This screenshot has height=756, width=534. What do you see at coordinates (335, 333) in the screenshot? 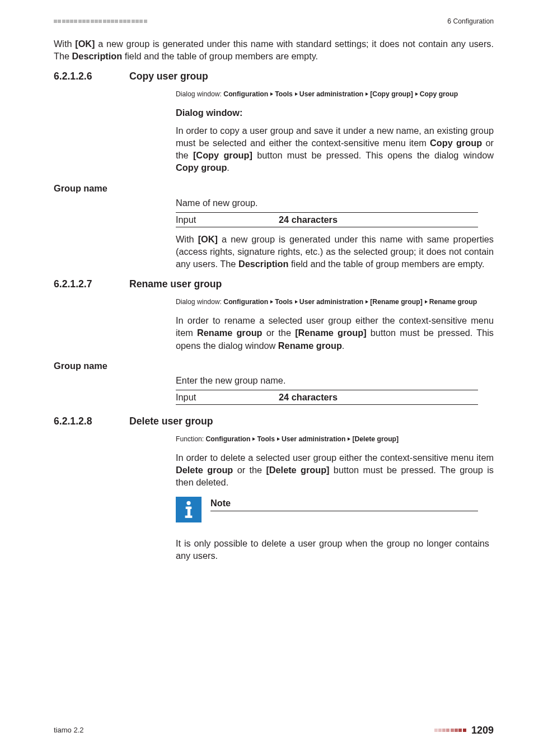
I see `rename-group-paragraph: In order to rename a selected user group…` at bounding box center [335, 333].